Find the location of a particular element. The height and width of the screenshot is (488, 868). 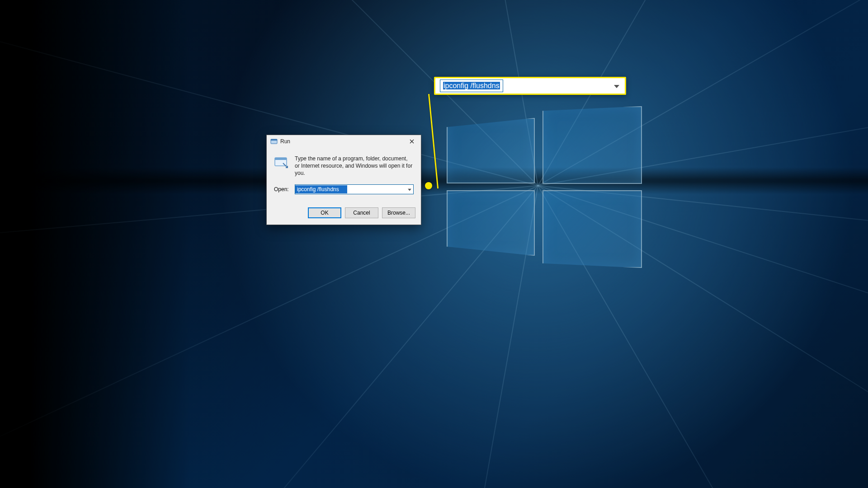

callout-combobox: ipconfig /flushdns is located at coordinates (472, 86).